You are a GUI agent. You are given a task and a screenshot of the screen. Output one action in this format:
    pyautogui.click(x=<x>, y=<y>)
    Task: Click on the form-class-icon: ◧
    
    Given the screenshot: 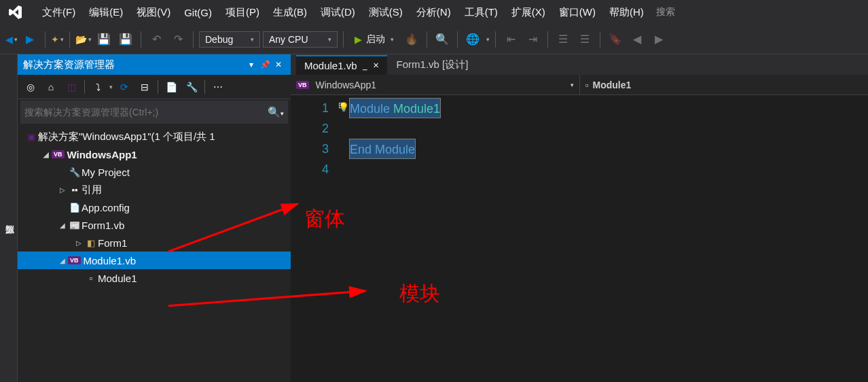 What is the action you would take?
    pyautogui.click(x=91, y=243)
    